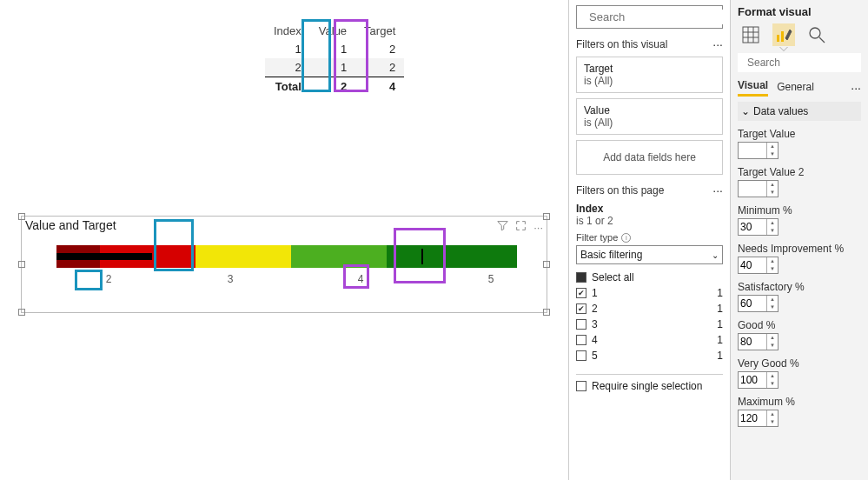 The height and width of the screenshot is (480, 868). I want to click on prop-target-value-input: ▲▼, so click(758, 150).